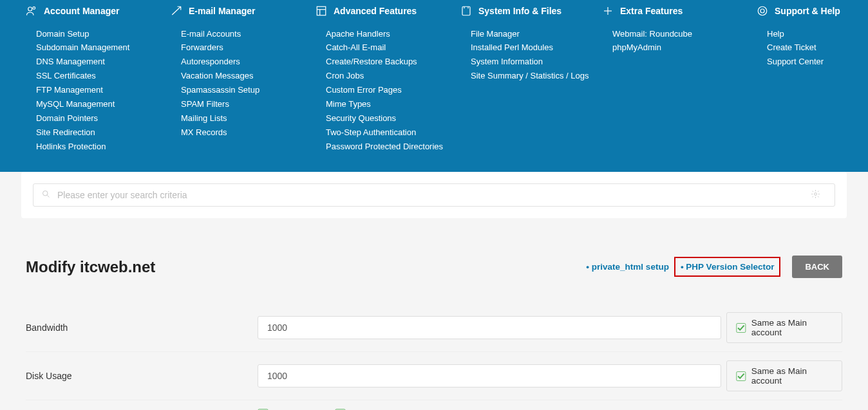  Describe the element at coordinates (142, 328) in the screenshot. I see `bandwidth-label: Bandwidth` at that location.